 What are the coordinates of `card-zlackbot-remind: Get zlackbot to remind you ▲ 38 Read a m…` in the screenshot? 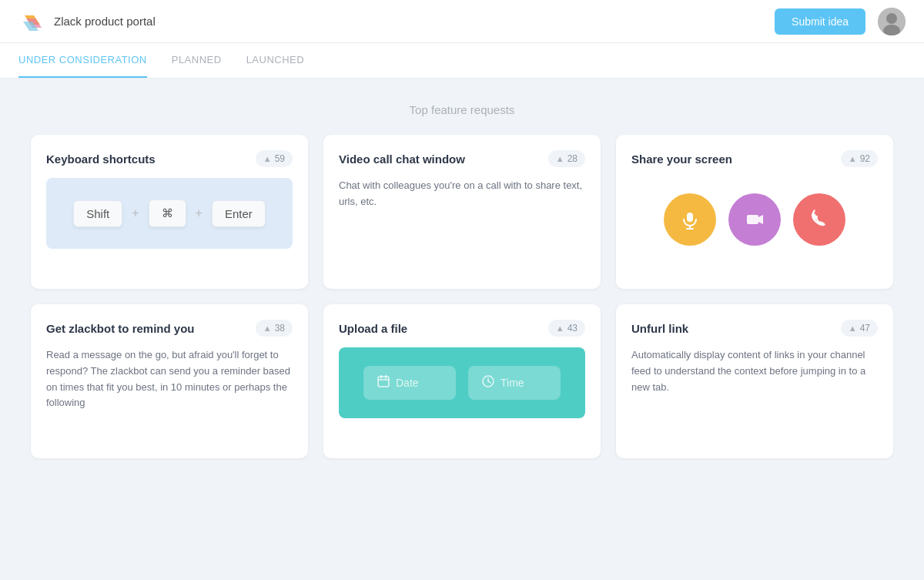 It's located at (169, 381).